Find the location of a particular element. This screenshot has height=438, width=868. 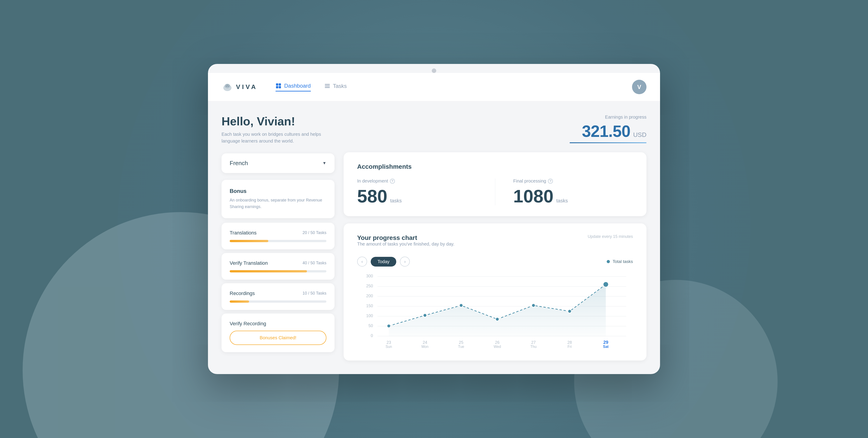

bonus-description: An onboarding bonus, separate from your … is located at coordinates (278, 203).